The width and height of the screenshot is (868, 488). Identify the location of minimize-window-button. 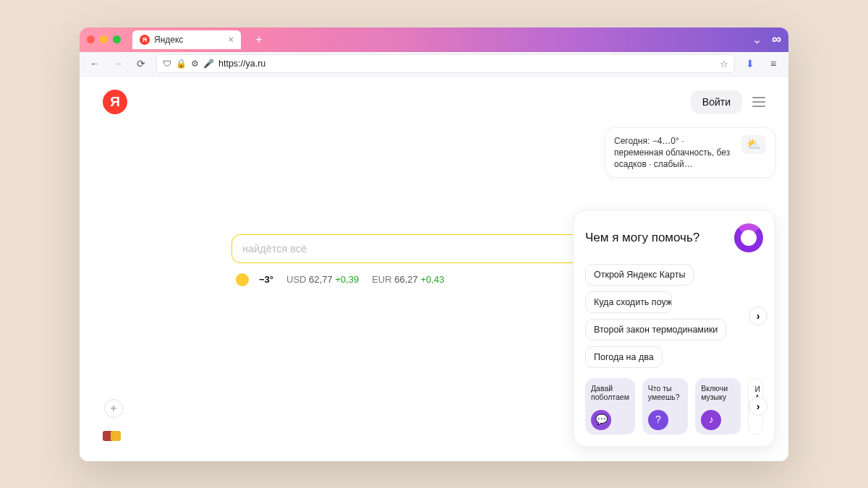
(104, 39).